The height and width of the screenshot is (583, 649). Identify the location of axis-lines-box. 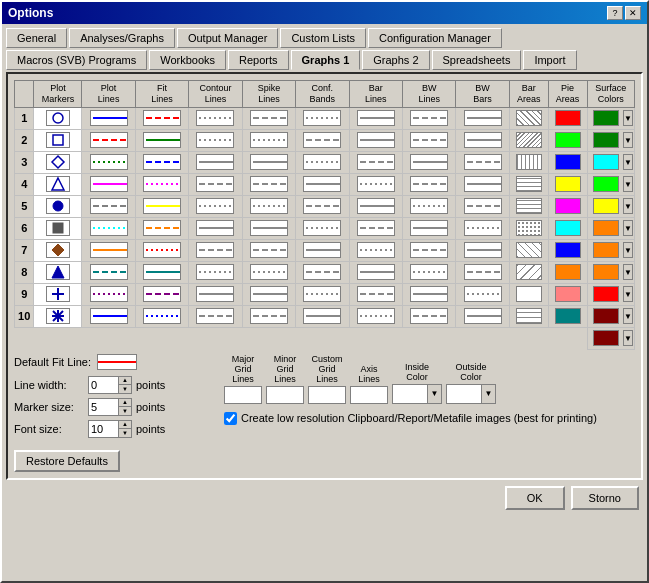
(369, 395).